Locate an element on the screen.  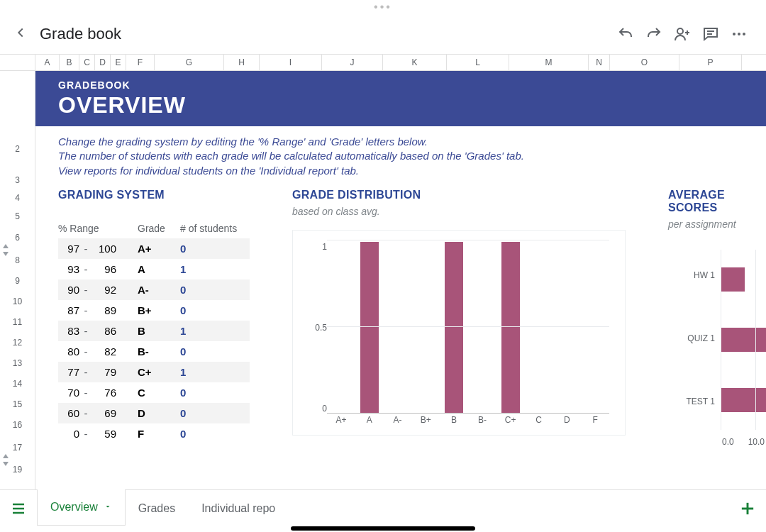
grading-system-title: GRADING SYSTEM is located at coordinates (154, 195).